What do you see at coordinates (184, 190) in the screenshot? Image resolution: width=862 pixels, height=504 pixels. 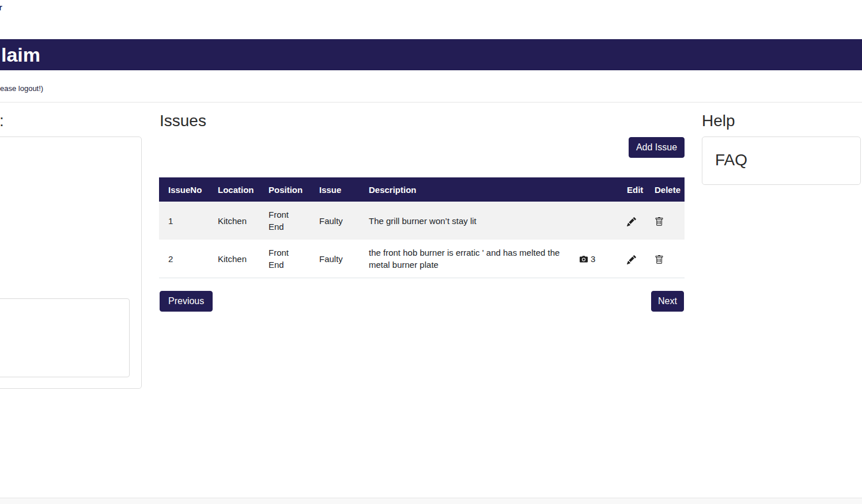 I see `col-header-issueno: IssueNo` at bounding box center [184, 190].